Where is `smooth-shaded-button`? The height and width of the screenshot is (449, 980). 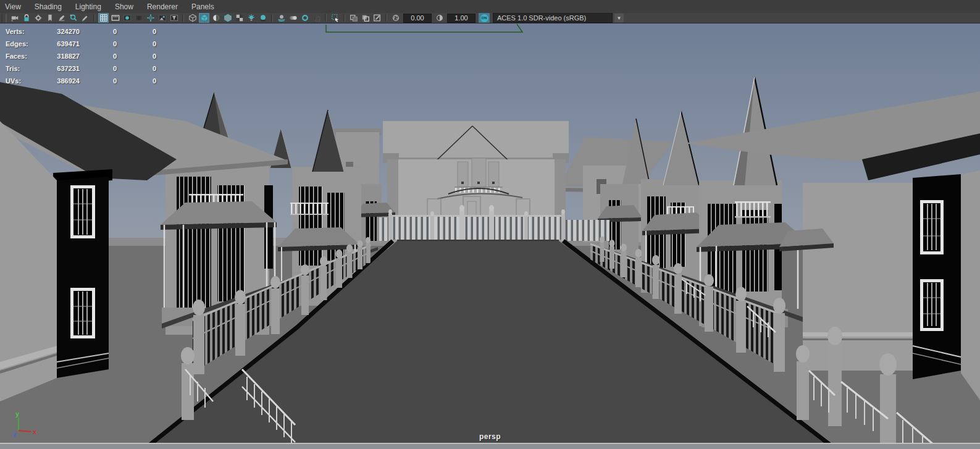
smooth-shaded-button is located at coordinates (204, 18).